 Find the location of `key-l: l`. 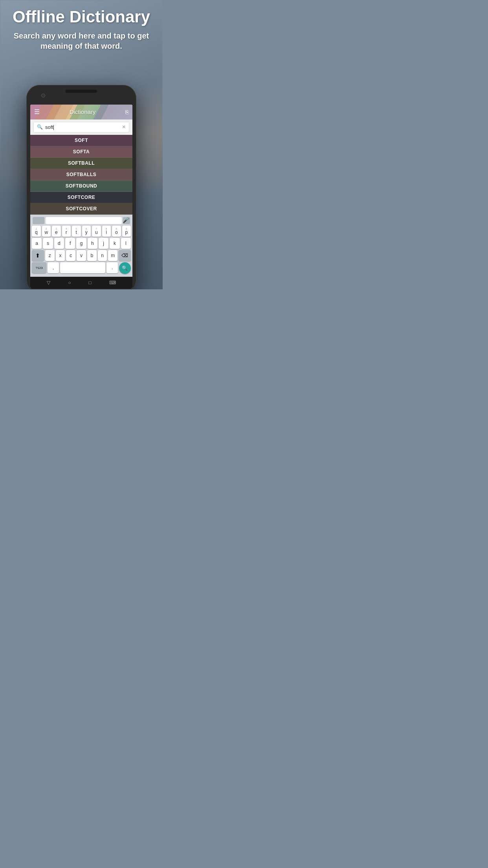

key-l: l is located at coordinates (126, 243).